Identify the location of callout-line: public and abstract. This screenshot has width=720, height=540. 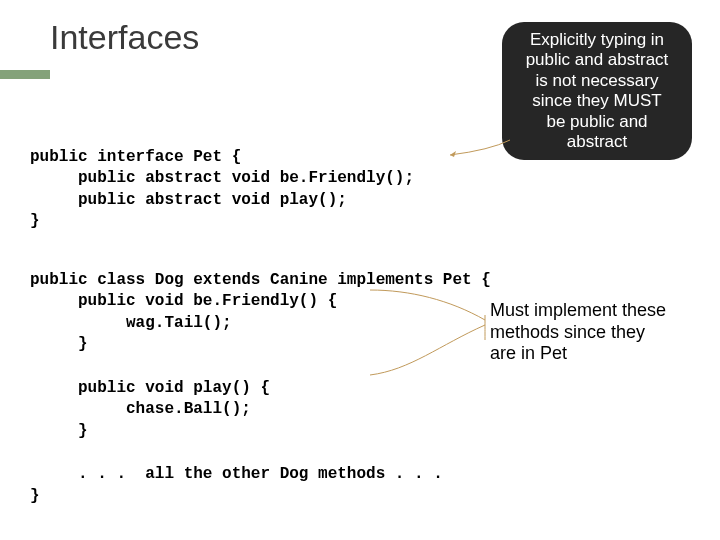
(597, 60).